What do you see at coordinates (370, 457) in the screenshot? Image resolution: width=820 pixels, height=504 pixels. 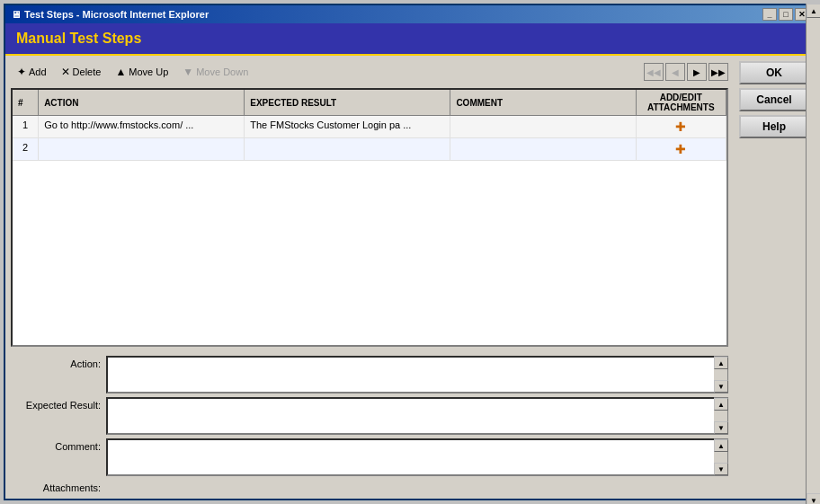 I see `comment-row: Comment: ▲ ▼` at bounding box center [370, 457].